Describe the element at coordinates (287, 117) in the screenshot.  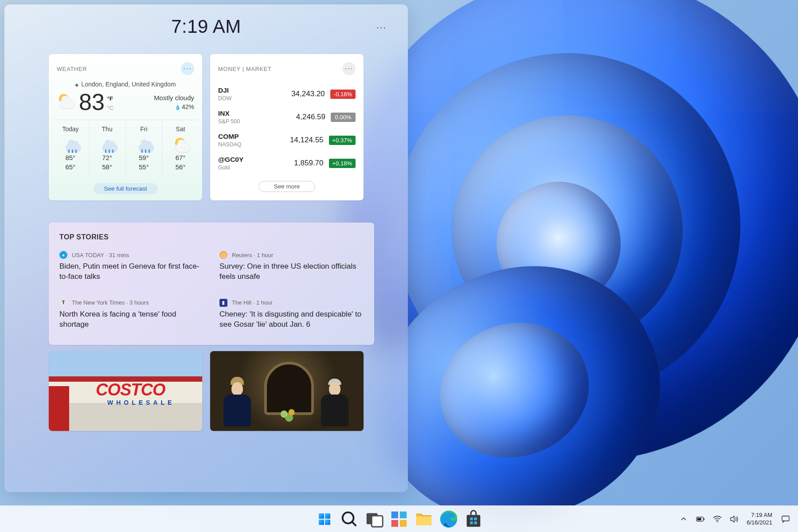
I see `market-row: INXS&P 500 4,246.59 0.00%` at that location.